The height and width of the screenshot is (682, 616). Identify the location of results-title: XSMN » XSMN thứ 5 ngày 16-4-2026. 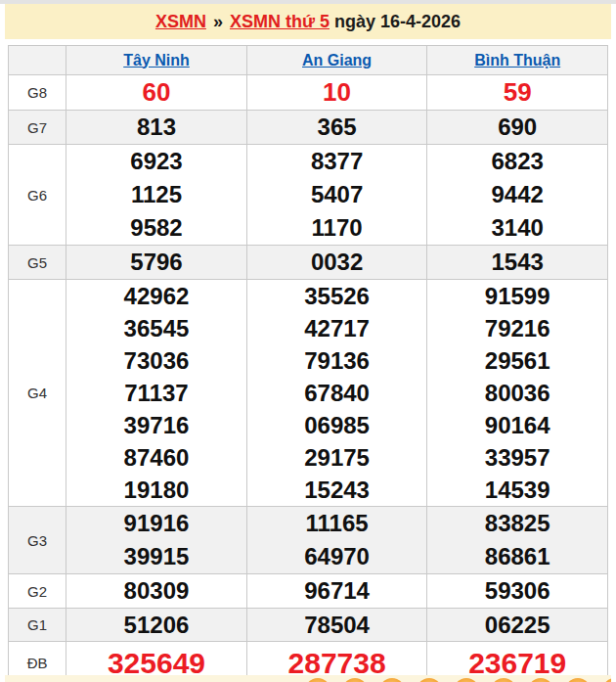
(308, 22).